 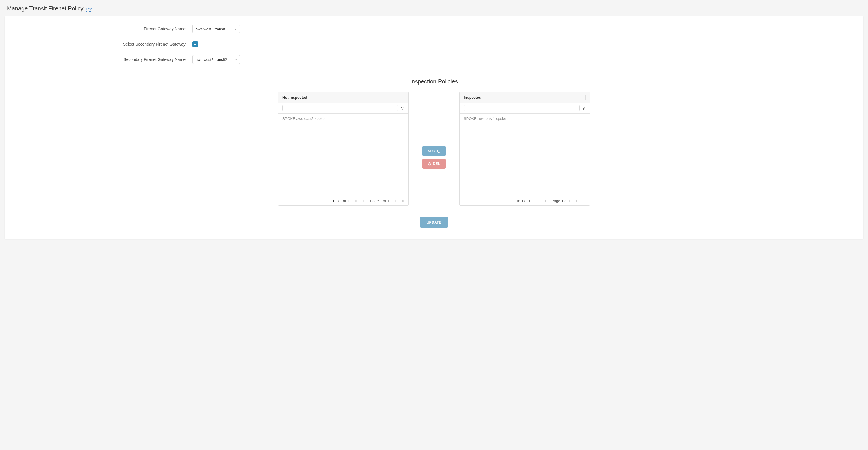 What do you see at coordinates (525, 119) in the screenshot?
I see `list-item: SPOKE:aws-east1-spoke` at bounding box center [525, 119].